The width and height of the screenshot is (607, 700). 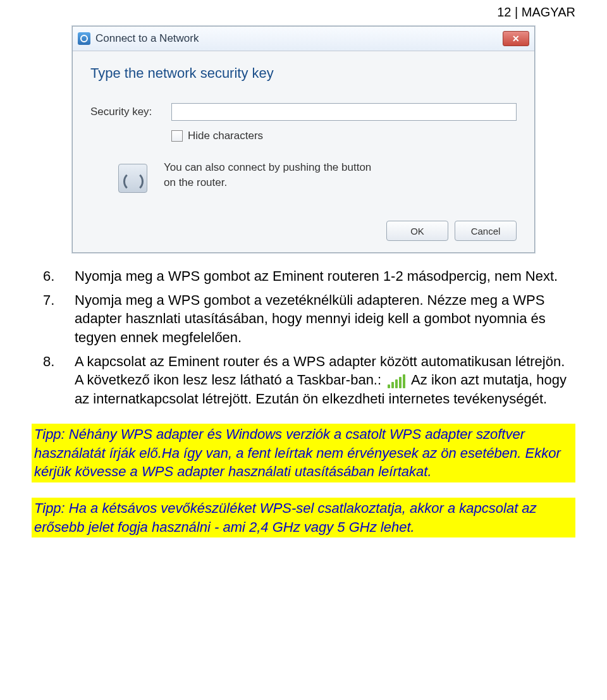 I want to click on step-7: 7. Nyomja meg a WPS gombot a vezetéknélk…, so click(x=304, y=319).